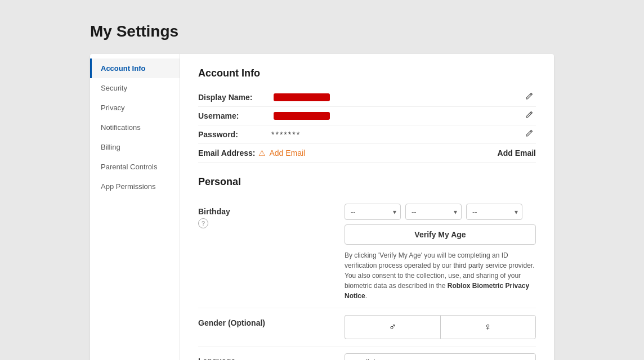  What do you see at coordinates (440, 357) in the screenshot?
I see `language-dropdown-wrapper: English Spanish French German Portuguese` at bounding box center [440, 357].